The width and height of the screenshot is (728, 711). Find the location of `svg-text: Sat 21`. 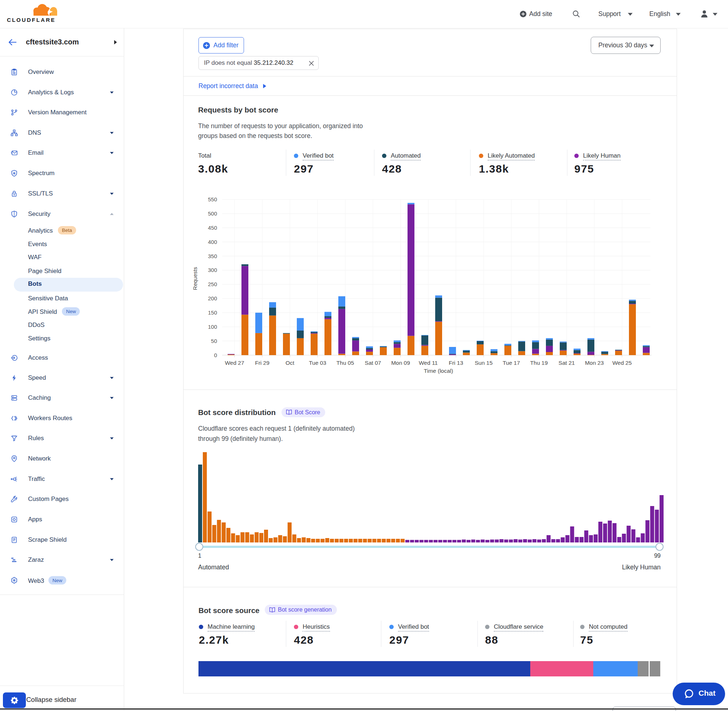

svg-text: Sat 21 is located at coordinates (567, 363).